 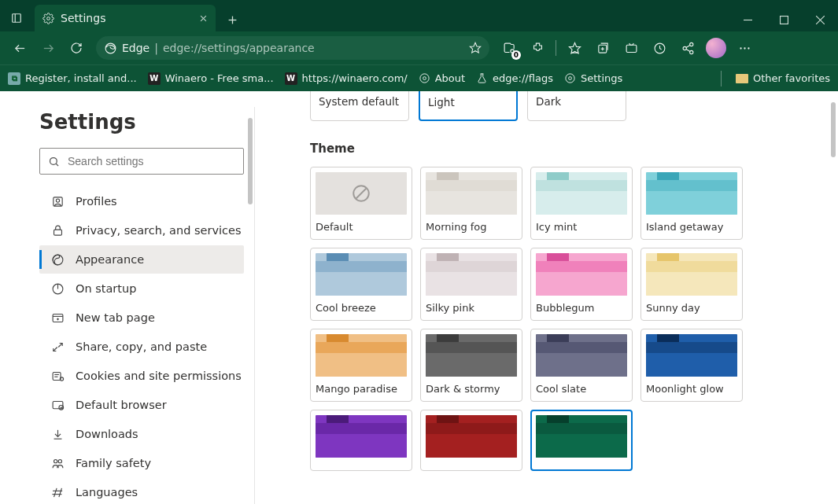 What do you see at coordinates (142, 230) in the screenshot?
I see `sidebar-item-privacy-search-and-services: Privacy, search, and services` at bounding box center [142, 230].